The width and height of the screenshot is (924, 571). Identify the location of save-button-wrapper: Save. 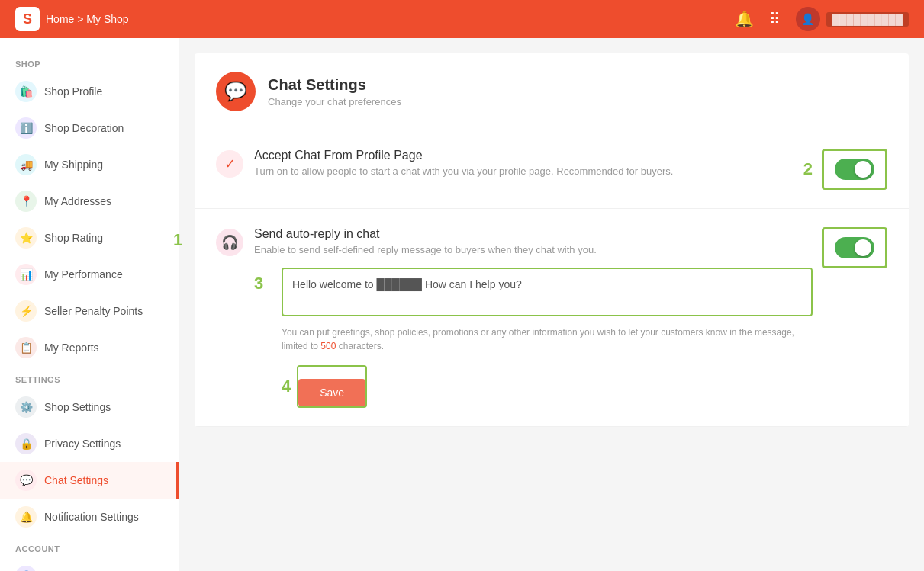
(332, 387).